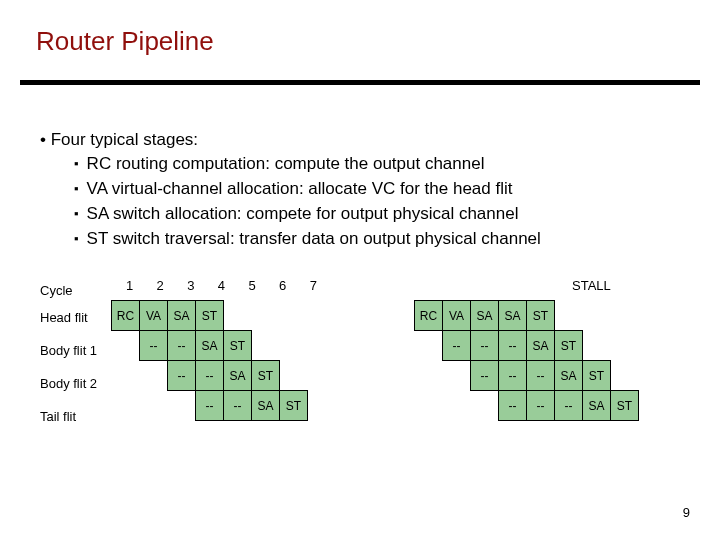  I want to click on title-rule, so click(360, 82).